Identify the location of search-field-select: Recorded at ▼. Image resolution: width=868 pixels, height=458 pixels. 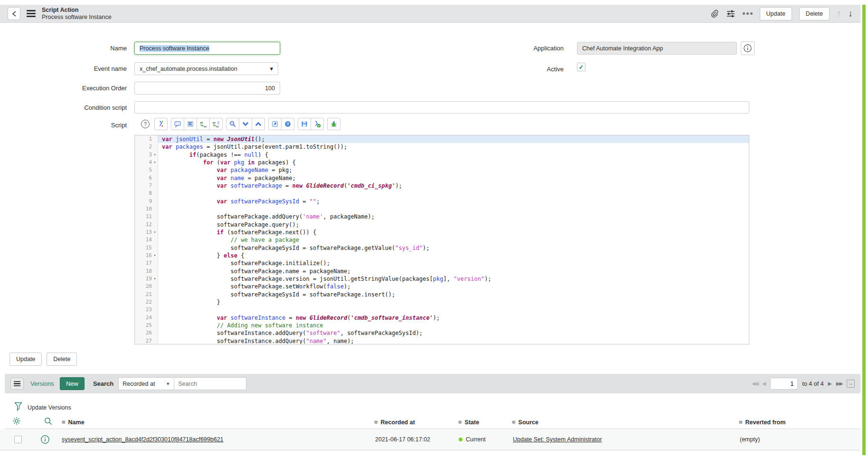
(146, 384).